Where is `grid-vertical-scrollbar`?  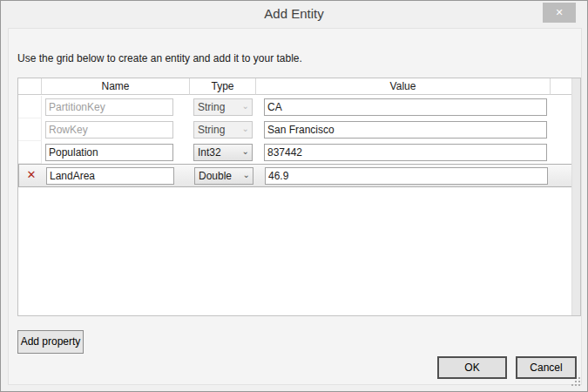
grid-vertical-scrollbar is located at coordinates (576, 197).